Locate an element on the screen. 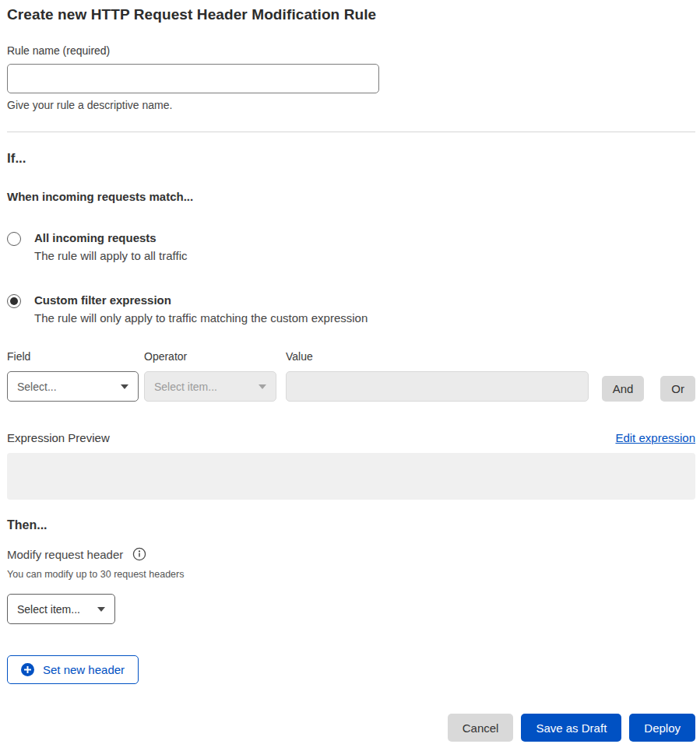 This screenshot has width=700, height=744. info-circle-icon is located at coordinates (139, 554).